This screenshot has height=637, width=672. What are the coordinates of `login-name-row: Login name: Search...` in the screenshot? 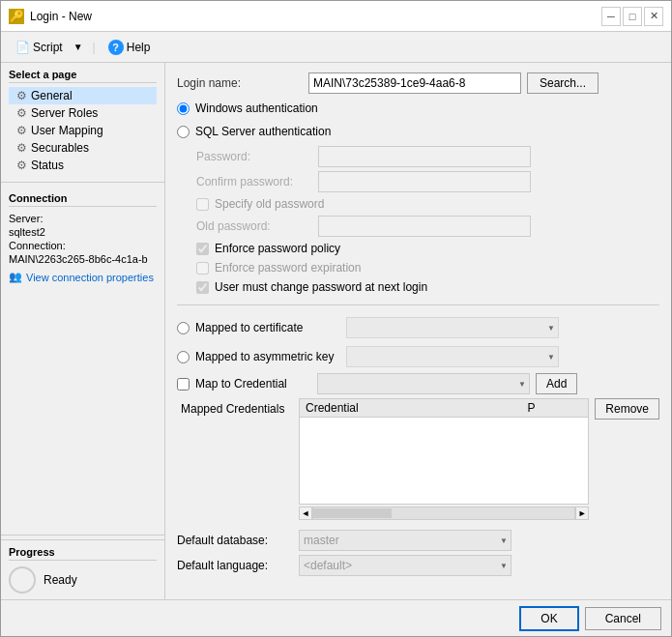 It's located at (418, 83).